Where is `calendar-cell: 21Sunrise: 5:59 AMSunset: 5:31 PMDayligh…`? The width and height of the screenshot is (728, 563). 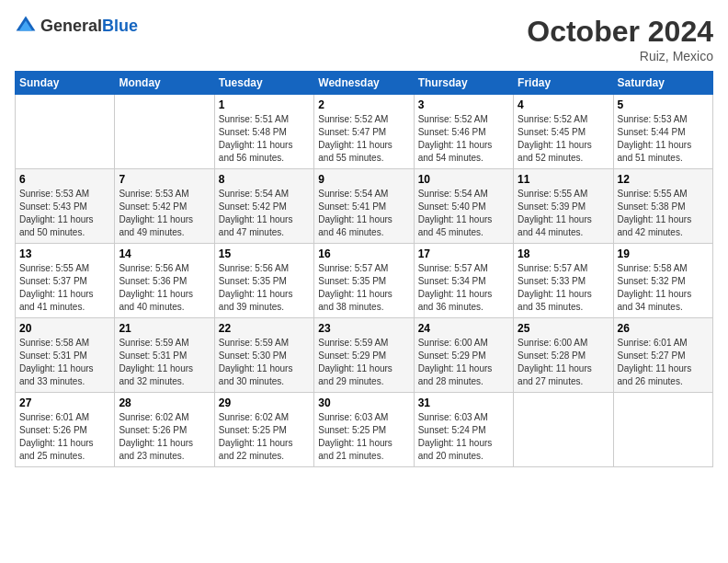
calendar-cell: 21Sunrise: 5:59 AMSunset: 5:31 PMDayligh… is located at coordinates (165, 355).